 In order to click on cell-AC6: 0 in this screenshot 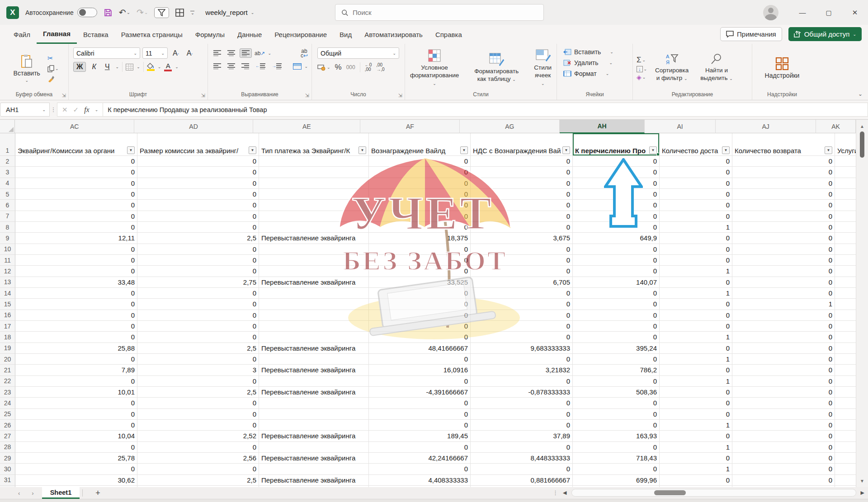, I will do `click(76, 205)`.